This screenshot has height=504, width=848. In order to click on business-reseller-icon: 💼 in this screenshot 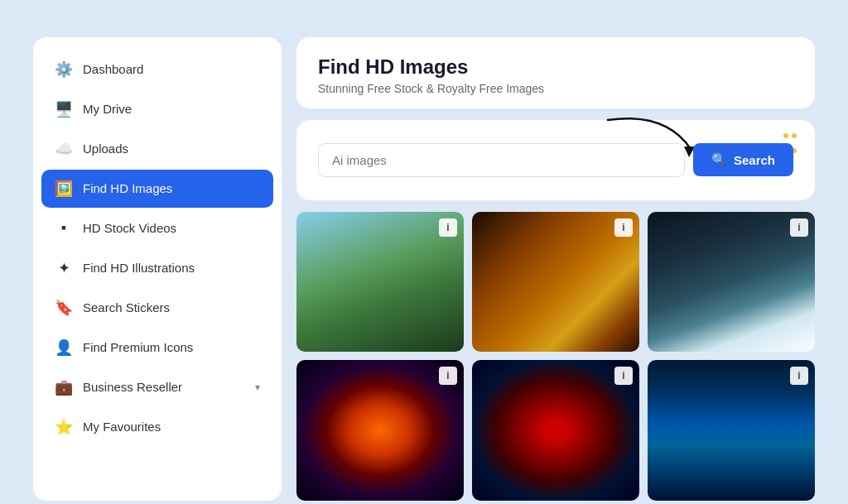, I will do `click(64, 387)`.